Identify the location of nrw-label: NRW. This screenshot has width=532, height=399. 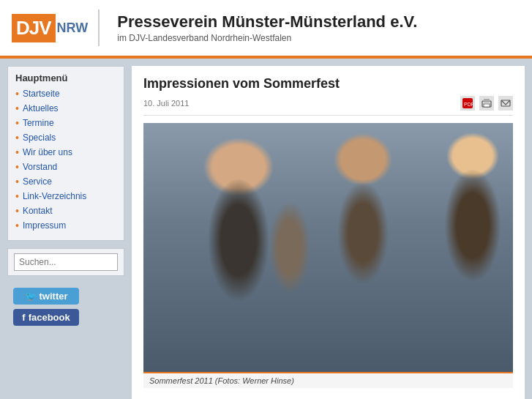
(73, 28).